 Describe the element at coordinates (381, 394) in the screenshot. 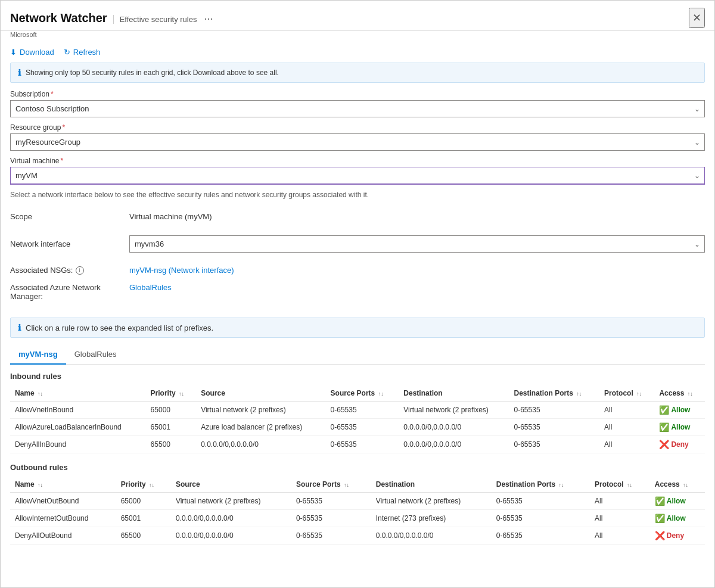

I see `source-ports-sort-icon: ↑↓` at that location.